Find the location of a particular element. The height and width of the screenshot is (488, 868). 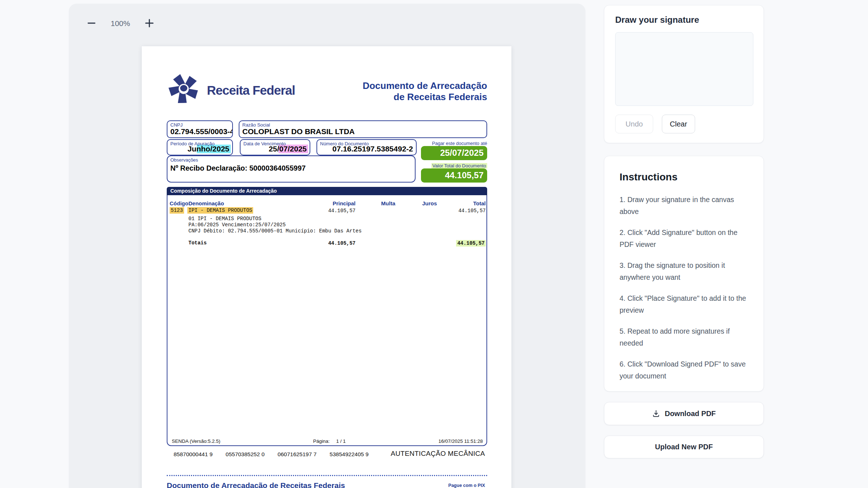

upload-new-pdf-label: Upload New PDF is located at coordinates (684, 447).